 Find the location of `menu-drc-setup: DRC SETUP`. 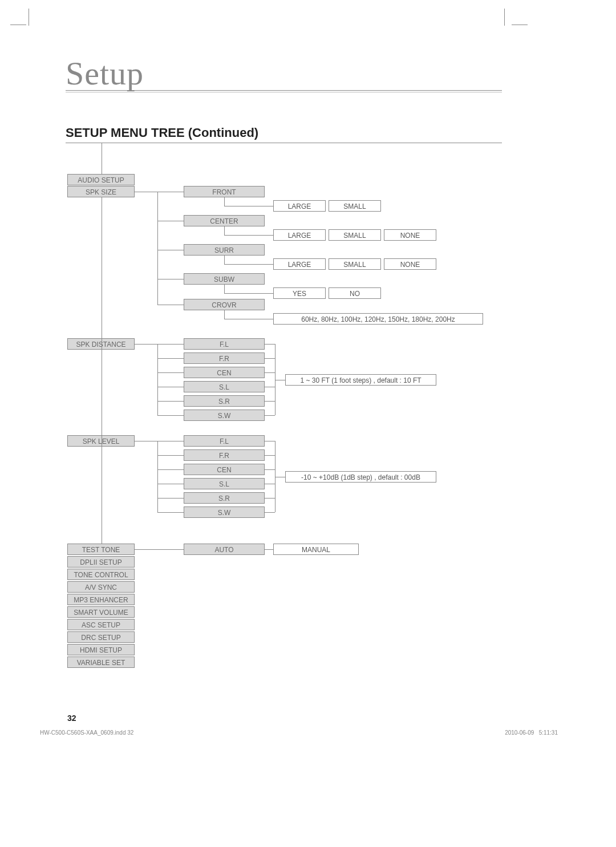

menu-drc-setup: DRC SETUP is located at coordinates (101, 637).